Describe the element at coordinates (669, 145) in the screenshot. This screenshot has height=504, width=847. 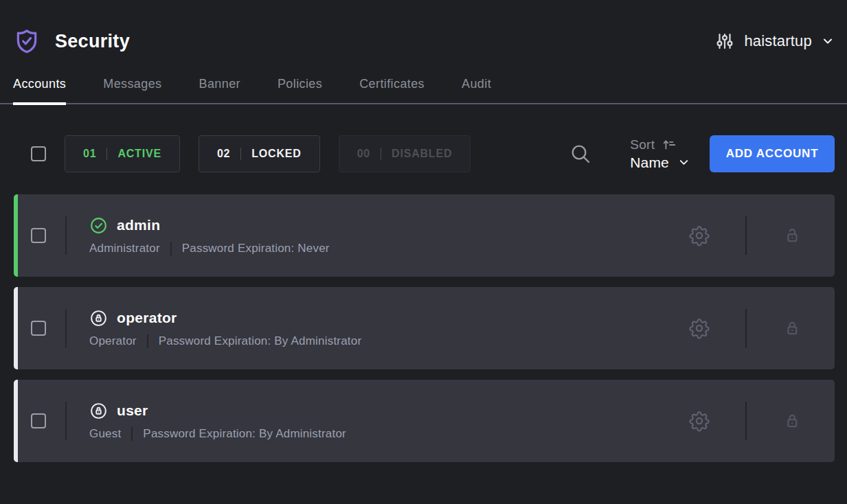
I see `sort-asc-icon` at that location.